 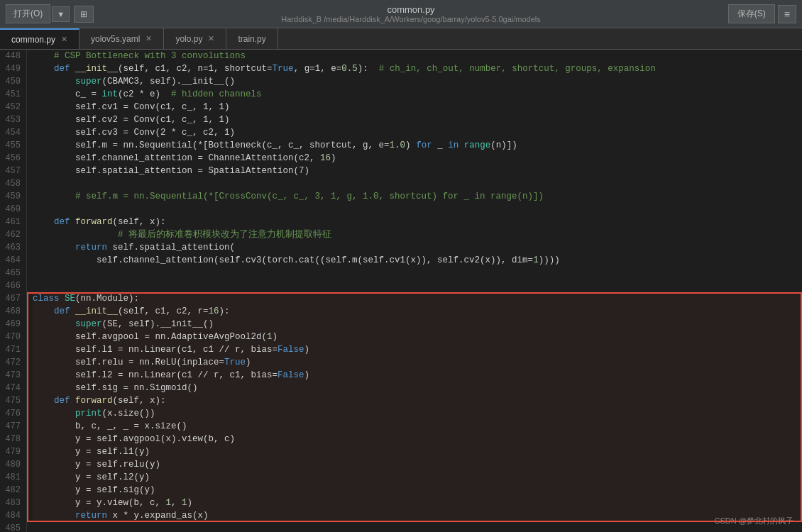 What do you see at coordinates (11, 209) in the screenshot?
I see `line-number: 460` at bounding box center [11, 209].